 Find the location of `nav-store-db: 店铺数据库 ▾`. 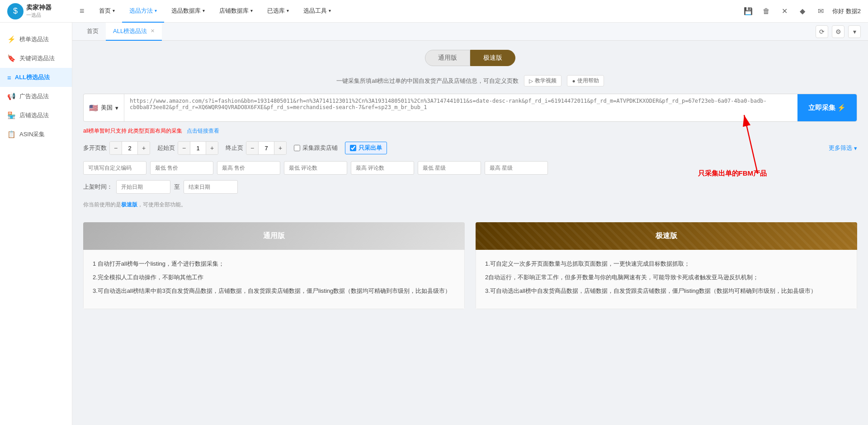

nav-store-db: 店铺数据库 ▾ is located at coordinates (236, 11).